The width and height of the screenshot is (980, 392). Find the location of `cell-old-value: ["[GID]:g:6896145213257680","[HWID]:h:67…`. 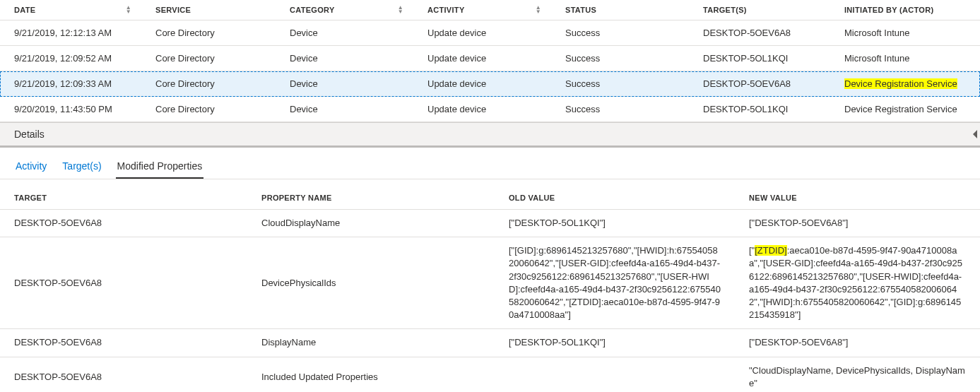

cell-old-value: ["[GID]:g:6896145213257680","[HWID]:h:67… is located at coordinates (615, 283).